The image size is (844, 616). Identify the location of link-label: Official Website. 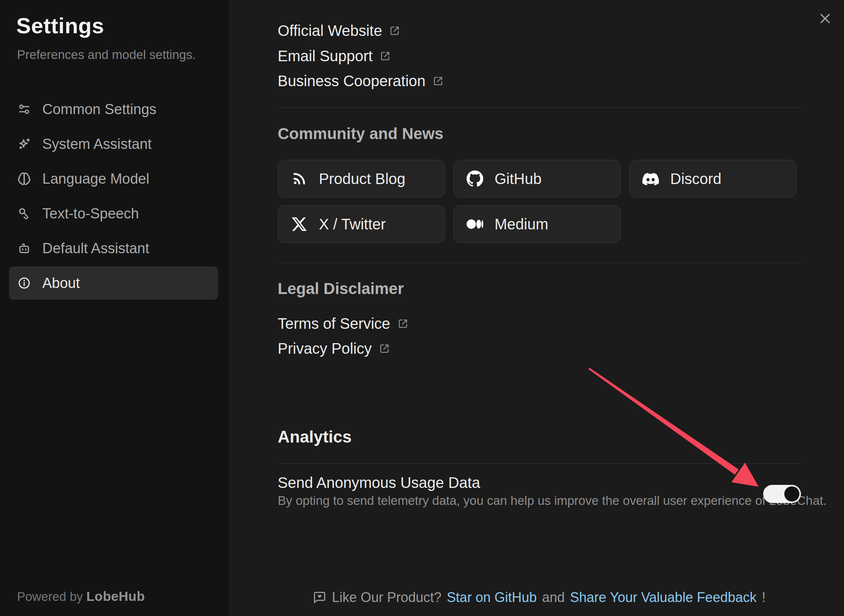
(330, 31).